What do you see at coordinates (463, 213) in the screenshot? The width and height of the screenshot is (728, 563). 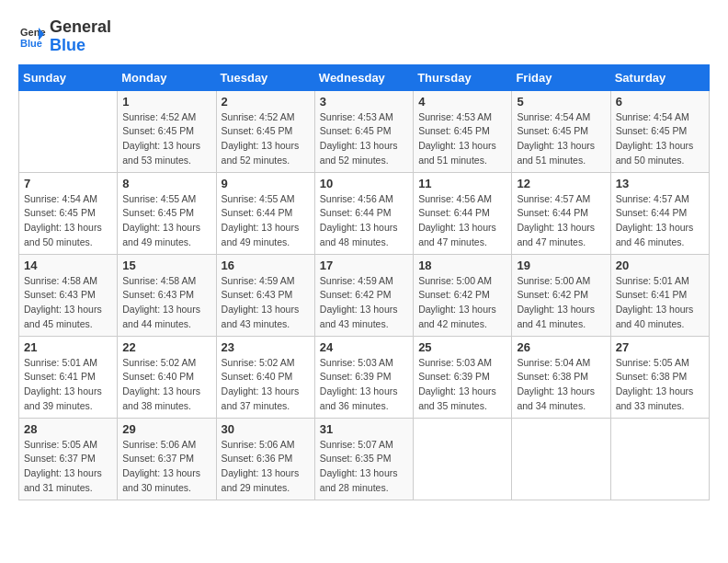 I see `day-cell: 11Sunrise: 4:56 AM Sunset: 6:44 PM Dayli…` at bounding box center [463, 213].